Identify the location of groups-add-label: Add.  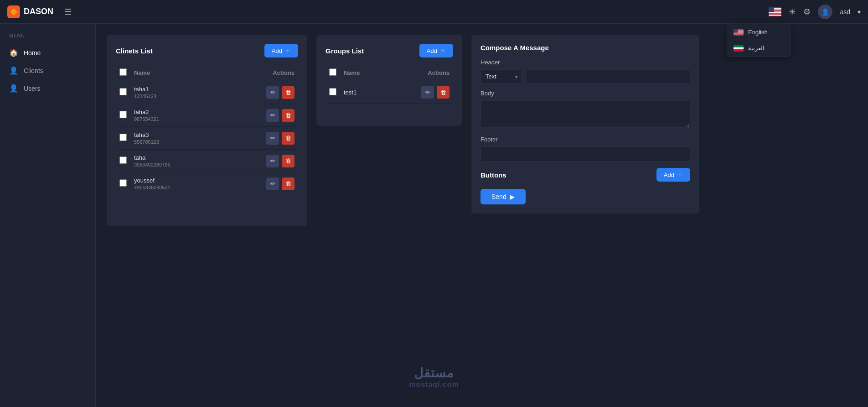
(432, 51).